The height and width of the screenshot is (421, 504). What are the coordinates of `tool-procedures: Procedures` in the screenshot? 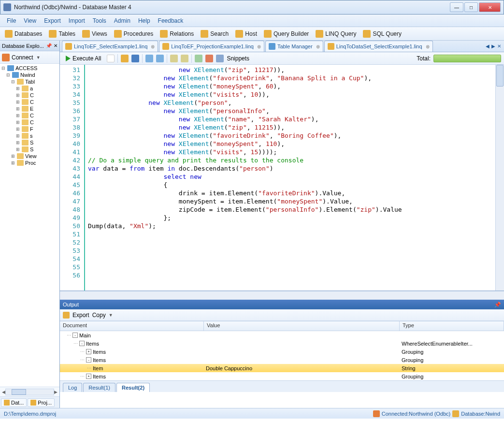 It's located at (133, 34).